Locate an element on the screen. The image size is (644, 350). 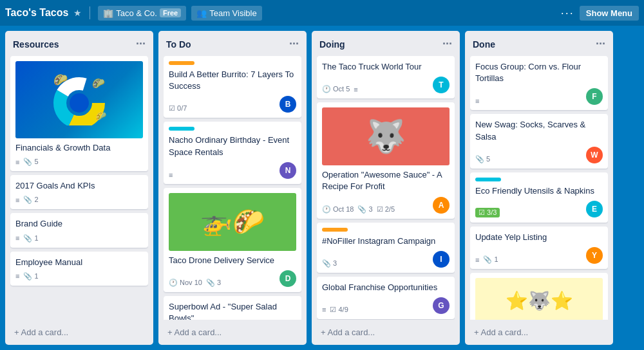
star-icon: ★ is located at coordinates (77, 13).